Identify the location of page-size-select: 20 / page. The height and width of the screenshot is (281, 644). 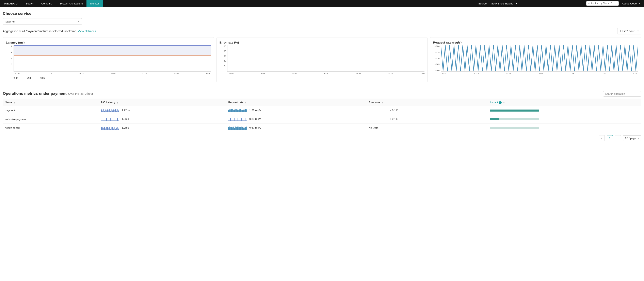
(632, 138).